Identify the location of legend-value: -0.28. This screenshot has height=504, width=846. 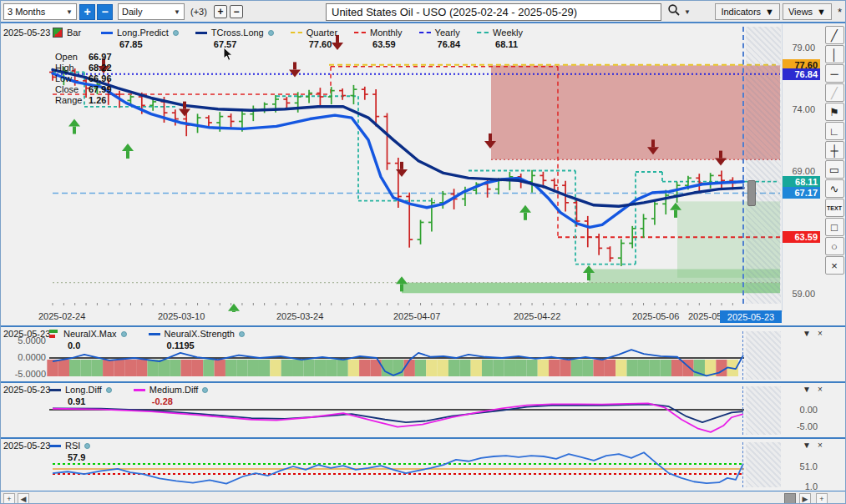
(170, 401).